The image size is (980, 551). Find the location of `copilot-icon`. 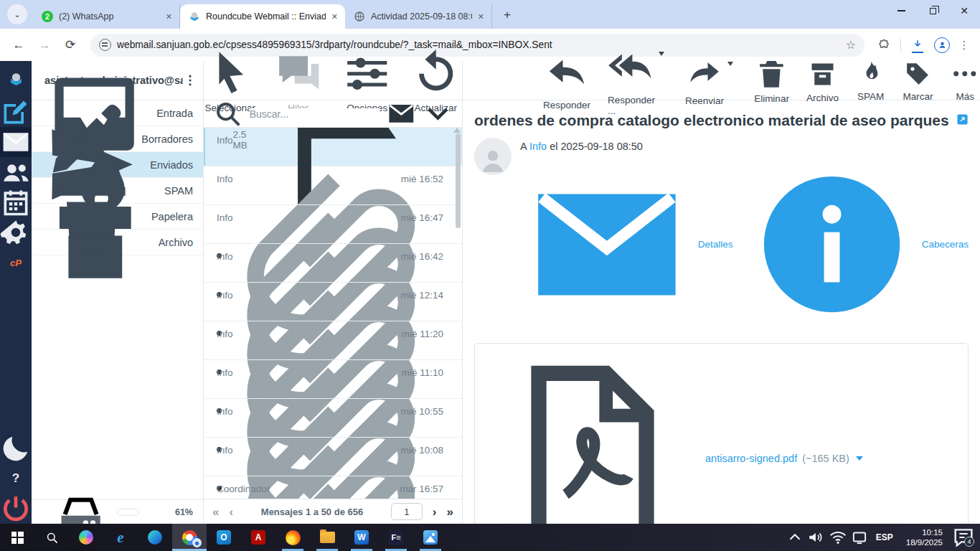

copilot-icon is located at coordinates (86, 537).